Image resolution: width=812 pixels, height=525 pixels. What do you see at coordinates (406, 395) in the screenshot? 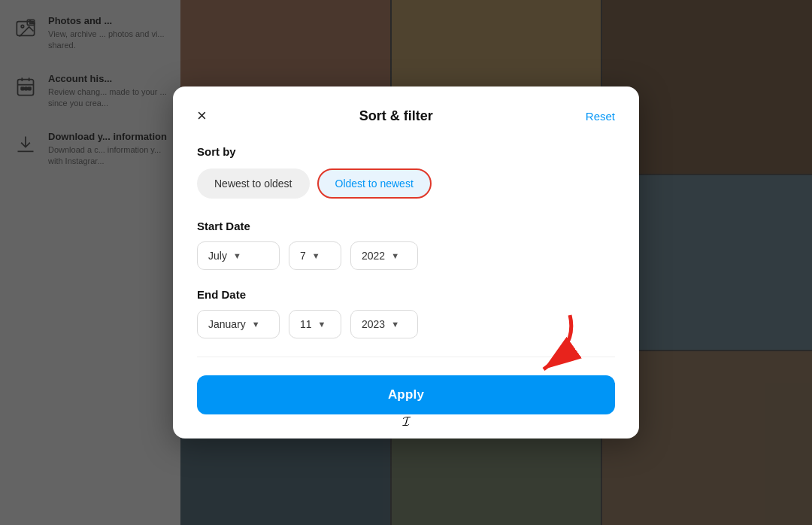
I see `apply-button: Apply` at bounding box center [406, 395].